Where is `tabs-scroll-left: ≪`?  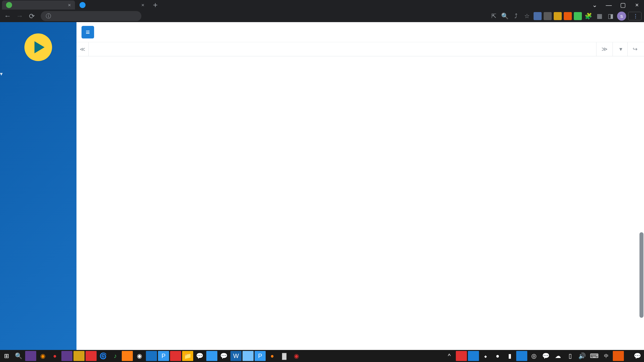 tabs-scroll-left: ≪ is located at coordinates (83, 49).